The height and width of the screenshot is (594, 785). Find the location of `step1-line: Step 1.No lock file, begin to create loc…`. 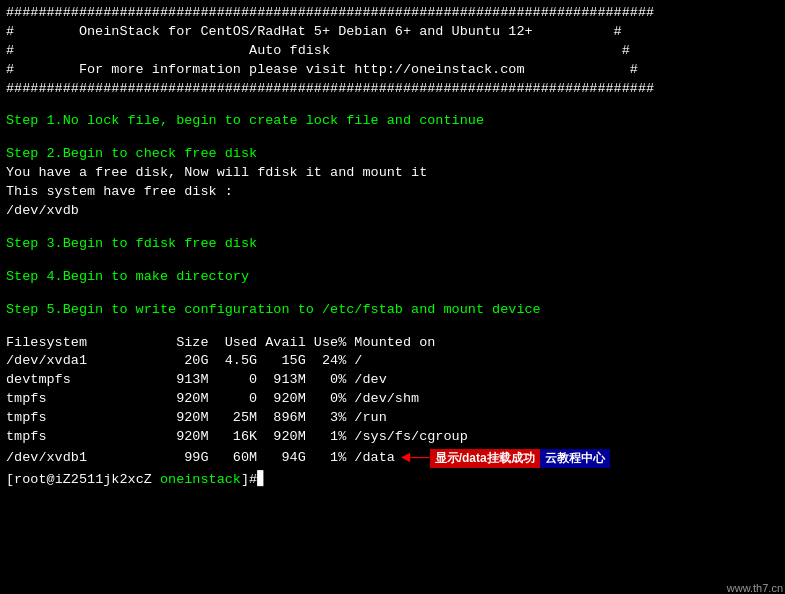

step1-line: Step 1.No lock file, begin to create loc… is located at coordinates (392, 122).